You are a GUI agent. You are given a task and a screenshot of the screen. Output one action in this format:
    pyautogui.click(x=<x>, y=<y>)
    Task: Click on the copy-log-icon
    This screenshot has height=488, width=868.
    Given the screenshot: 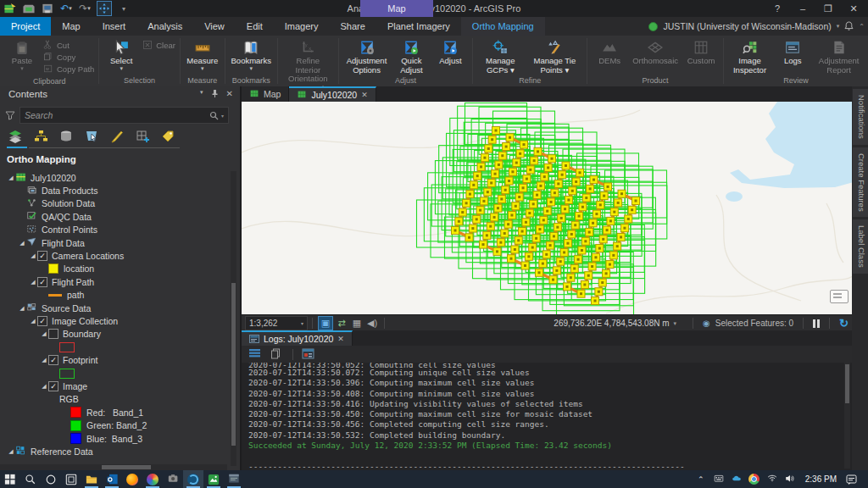 What is the action you would take?
    pyautogui.click(x=277, y=354)
    